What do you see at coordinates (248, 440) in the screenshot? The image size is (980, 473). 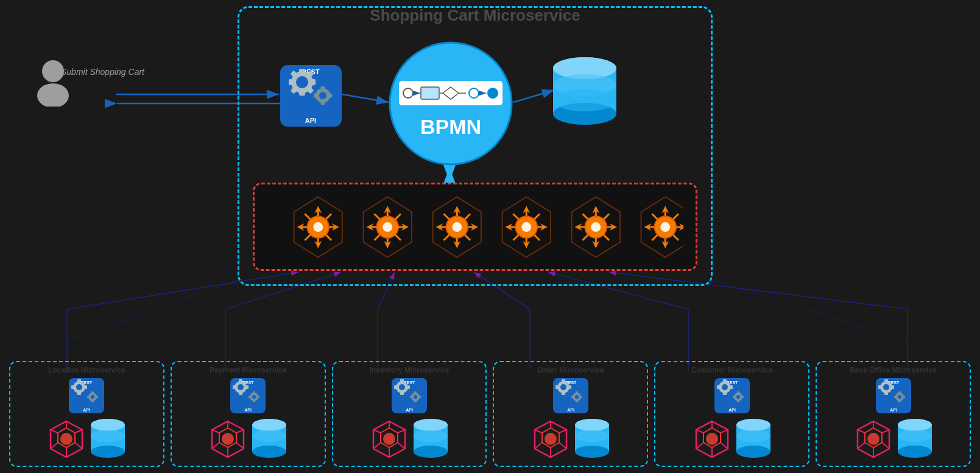 I see `payment-bottom-icons` at bounding box center [248, 440].